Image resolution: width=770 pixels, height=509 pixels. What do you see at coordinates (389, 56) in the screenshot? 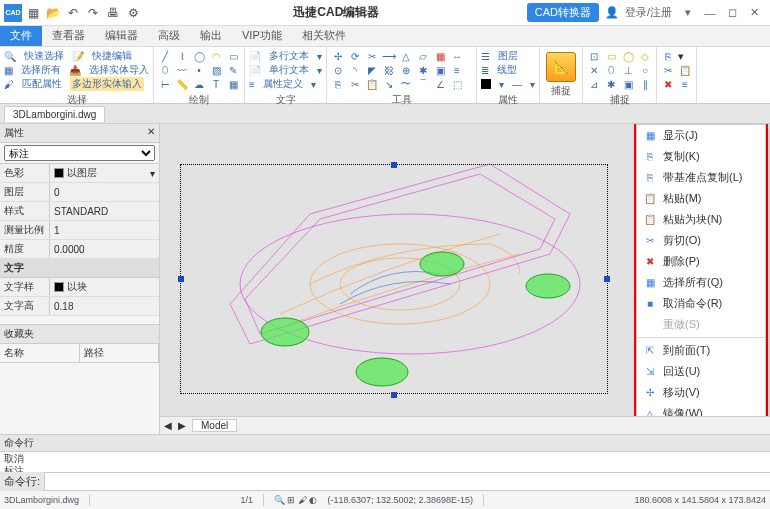
I see `extend-icon: ⟶` at bounding box center [389, 56].